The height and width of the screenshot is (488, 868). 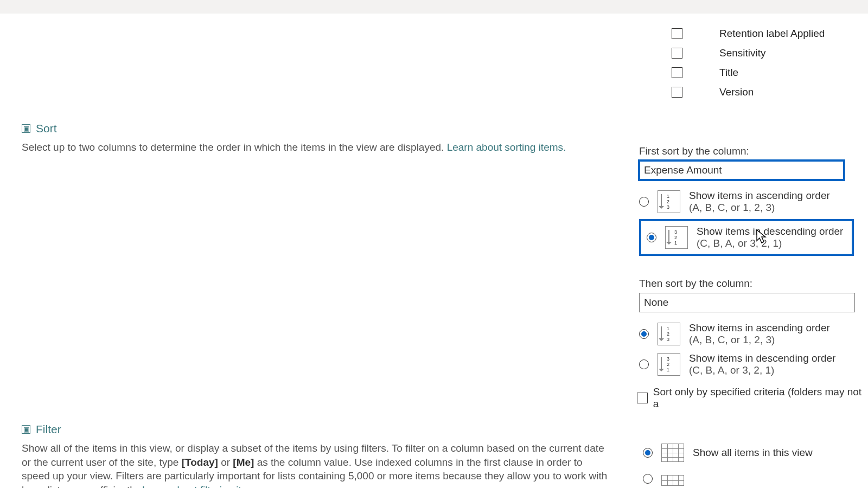 What do you see at coordinates (317, 147) in the screenshot?
I see `sort-description: Select up to two columns to determine th…` at bounding box center [317, 147].